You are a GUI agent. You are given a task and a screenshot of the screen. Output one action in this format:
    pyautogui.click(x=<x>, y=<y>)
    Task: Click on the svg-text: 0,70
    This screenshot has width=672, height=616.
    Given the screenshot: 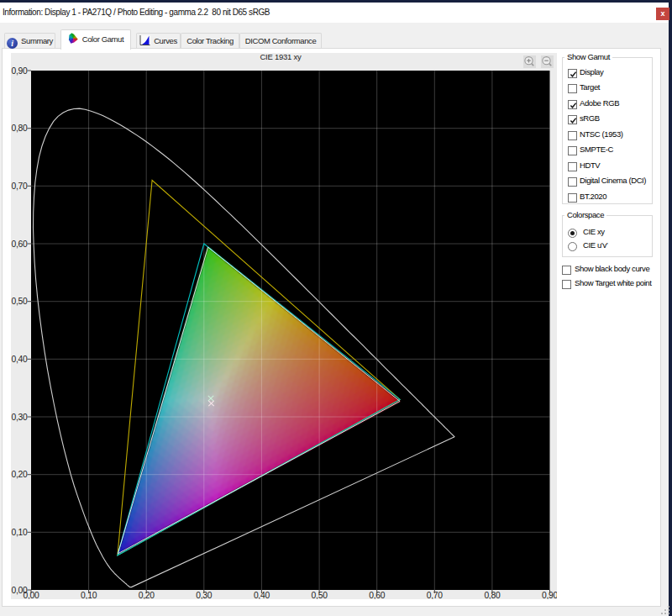 What is the action you would take?
    pyautogui.click(x=19, y=187)
    